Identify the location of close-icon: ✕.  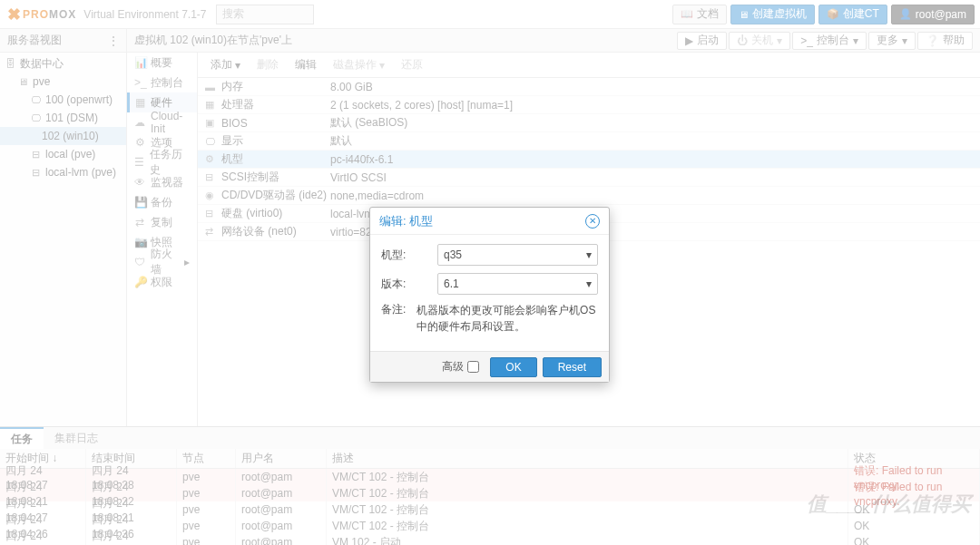
(593, 221).